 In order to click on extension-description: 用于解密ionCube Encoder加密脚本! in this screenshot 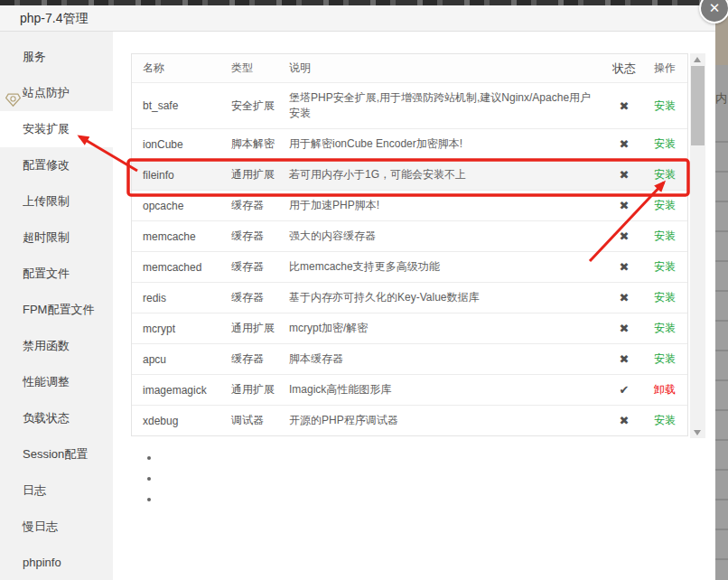, I will do `click(448, 145)`.